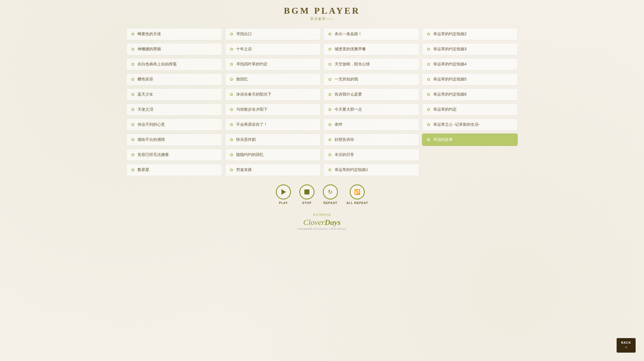 This screenshot has height=361, width=644. Describe the element at coordinates (174, 155) in the screenshot. I see `song-item: ✿笑容已经无法搪塞` at that location.